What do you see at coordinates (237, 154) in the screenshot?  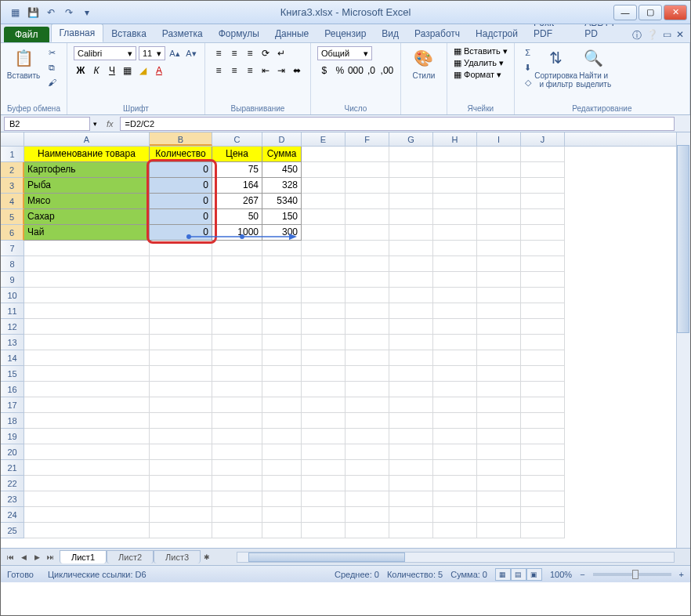 I see `cell-header-price: Цена` at bounding box center [237, 154].